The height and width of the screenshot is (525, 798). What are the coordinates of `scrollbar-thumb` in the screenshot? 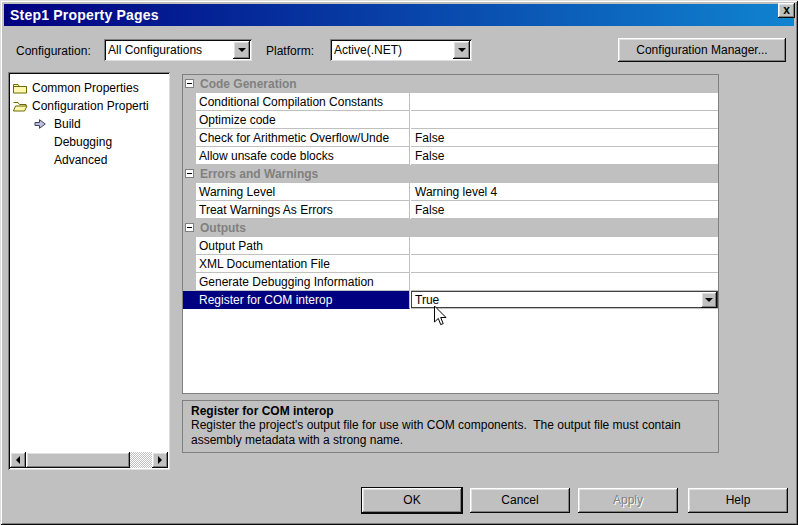 It's located at (78, 460).